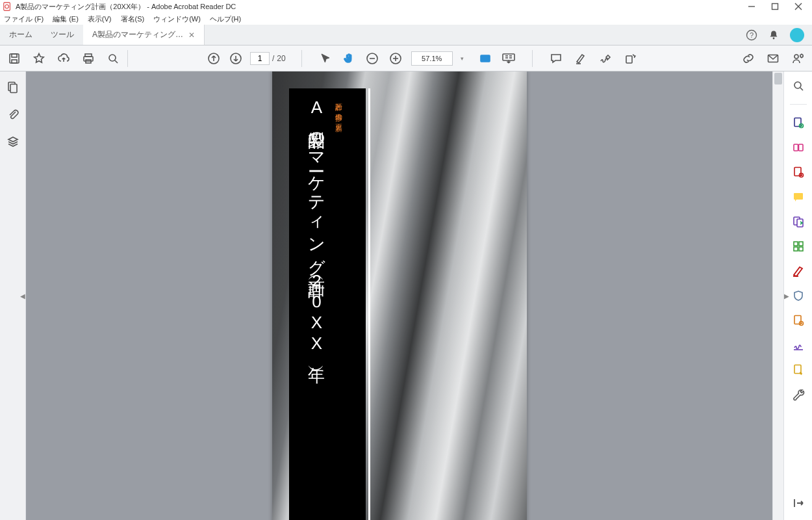  Describe the element at coordinates (369, 304) in the screenshot. I see `slide-divider` at that location.